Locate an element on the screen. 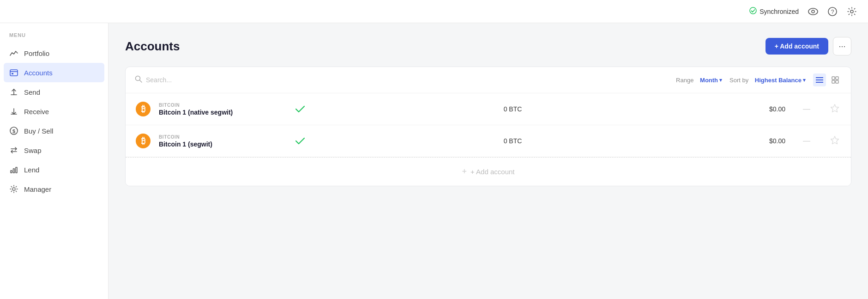 The image size is (868, 299). portfolio-icon is located at coordinates (14, 53).